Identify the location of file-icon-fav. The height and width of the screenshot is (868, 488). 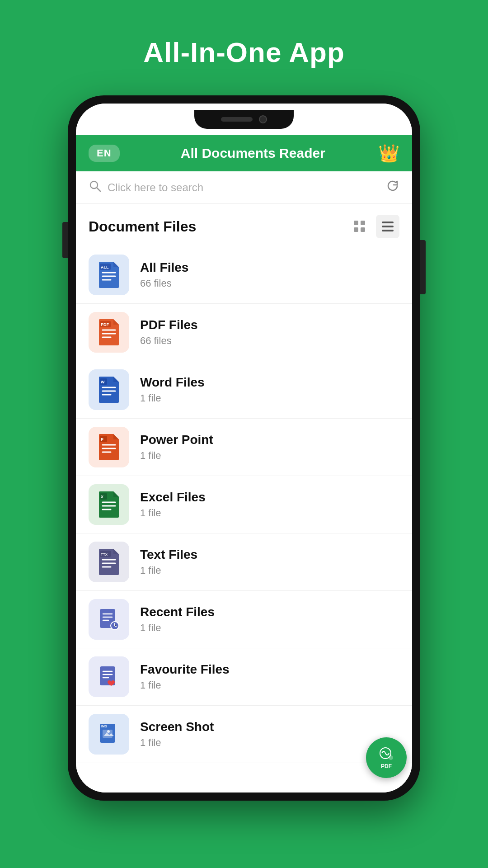
(109, 677).